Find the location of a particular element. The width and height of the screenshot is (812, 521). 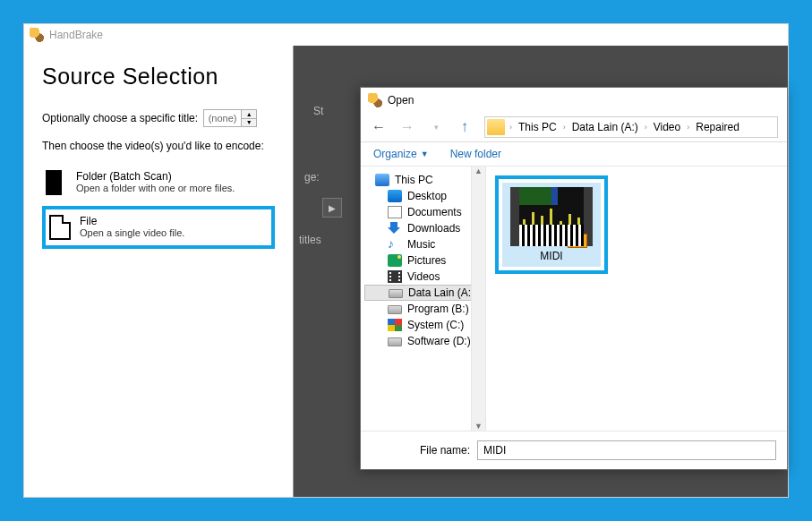

dialog-nav-bar: ← → ▾ ↑ › This PC › Data Lain (A:) › Vid… is located at coordinates (574, 127).